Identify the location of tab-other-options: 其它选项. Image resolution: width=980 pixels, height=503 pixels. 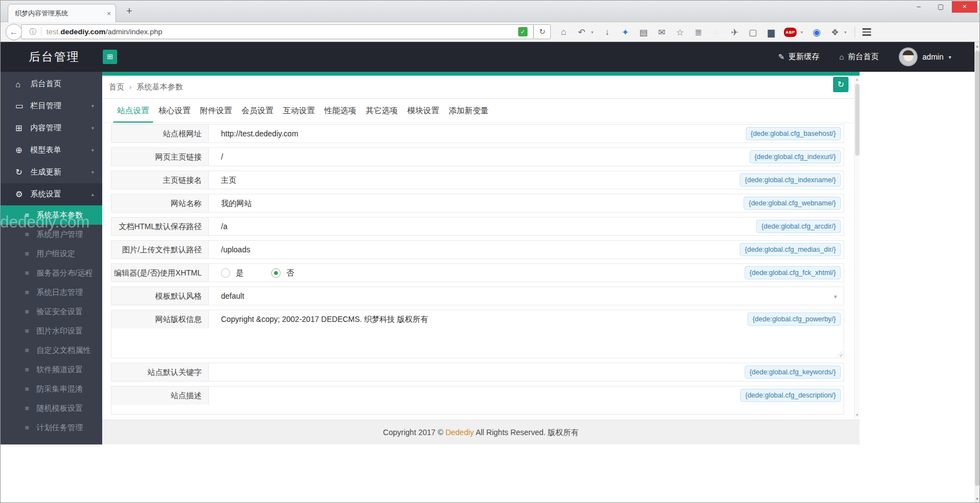
(382, 110).